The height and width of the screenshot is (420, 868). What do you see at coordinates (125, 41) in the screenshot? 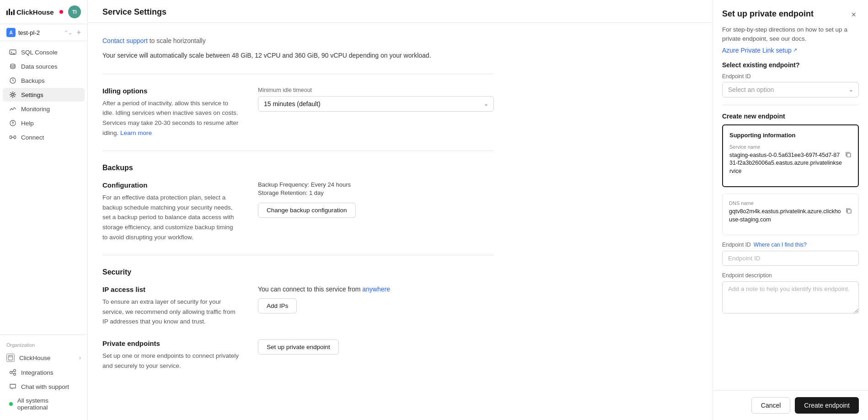
I see `contact-support-link: Contact support` at bounding box center [125, 41].